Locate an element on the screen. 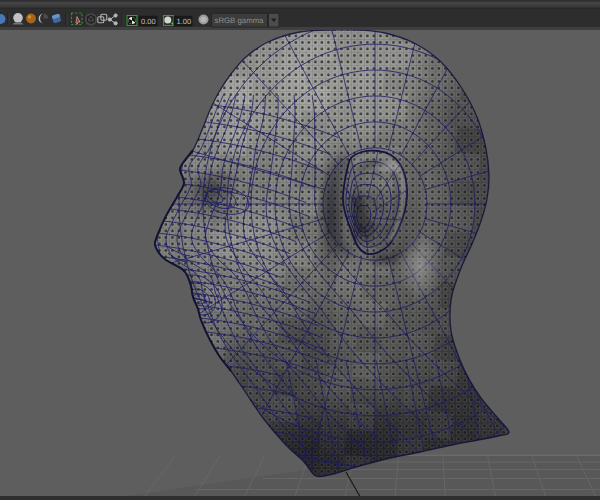  svg-text: 1.00 is located at coordinates (184, 22).